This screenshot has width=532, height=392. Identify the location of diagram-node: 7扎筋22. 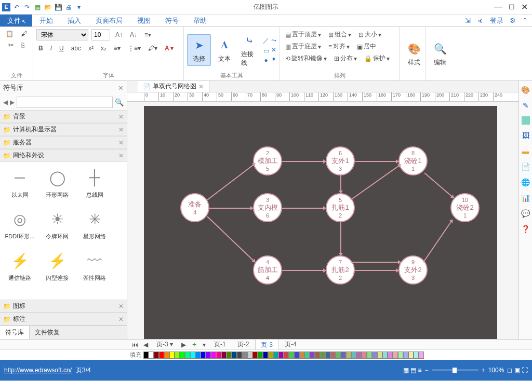
(340, 270).